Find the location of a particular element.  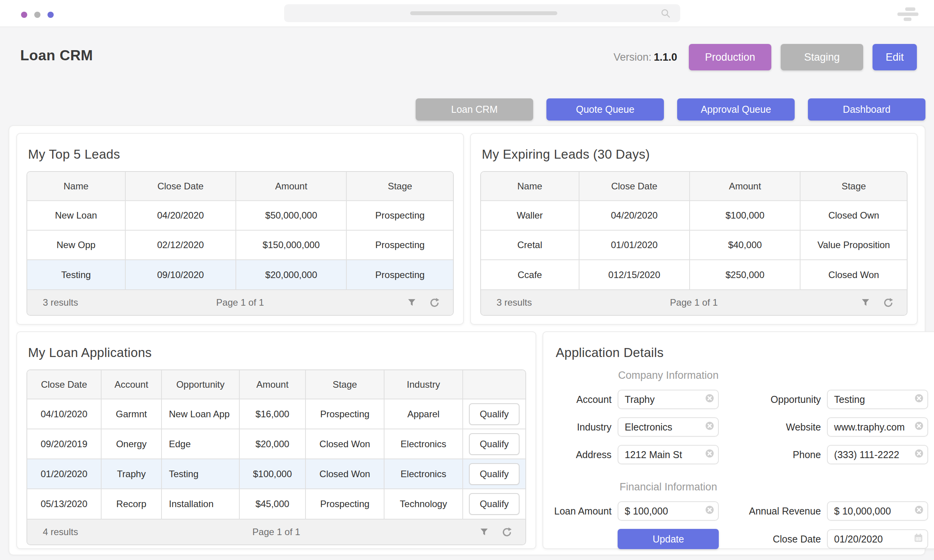

column-header: Industry is located at coordinates (423, 385).